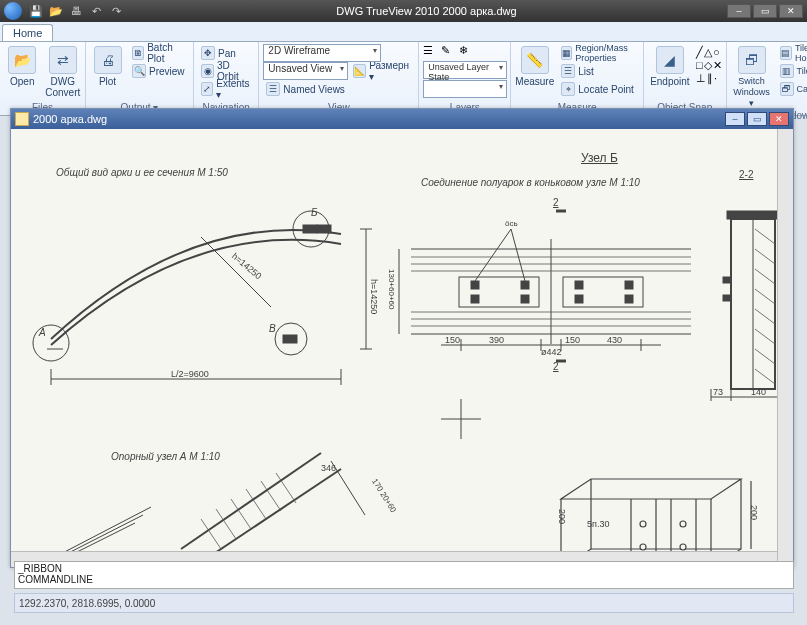 The width and height of the screenshot is (807, 625). I want to click on app-title: DWG TrueView 2010 2000 арка.dwg, so click(426, 11).